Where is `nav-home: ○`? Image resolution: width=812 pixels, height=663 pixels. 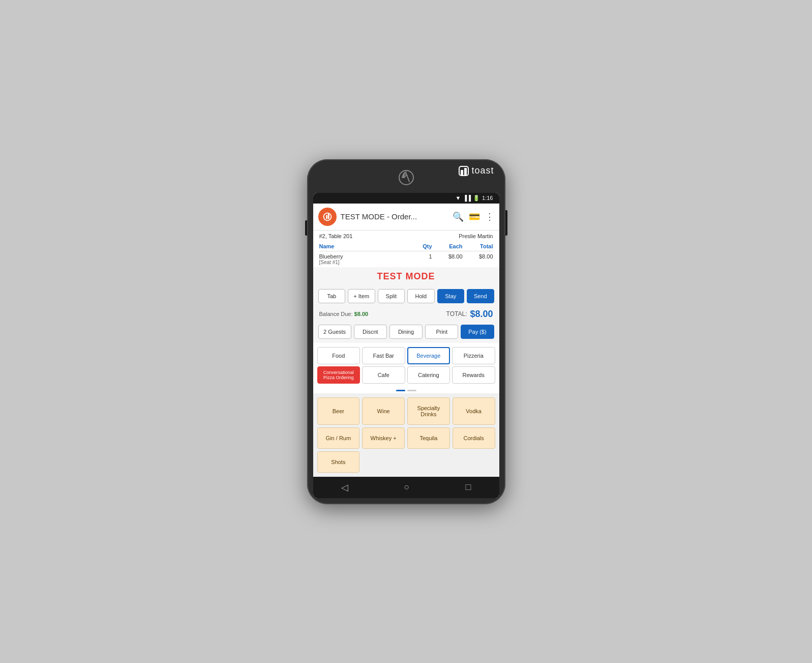
nav-home: ○ is located at coordinates (407, 487).